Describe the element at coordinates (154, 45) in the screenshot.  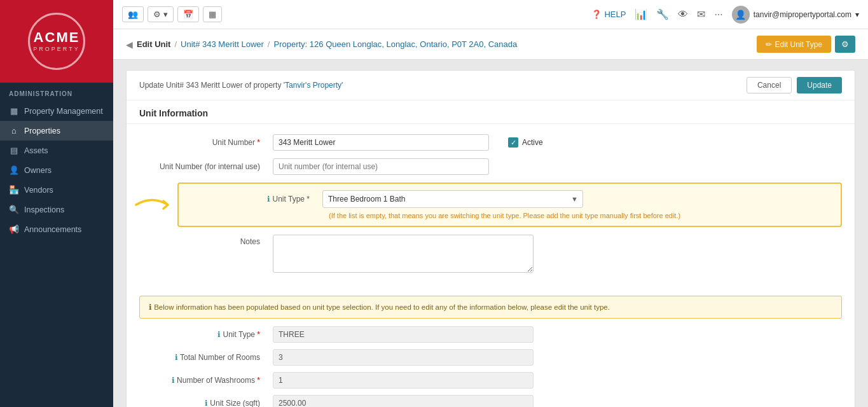
I see `page-title: Edit Unit` at that location.